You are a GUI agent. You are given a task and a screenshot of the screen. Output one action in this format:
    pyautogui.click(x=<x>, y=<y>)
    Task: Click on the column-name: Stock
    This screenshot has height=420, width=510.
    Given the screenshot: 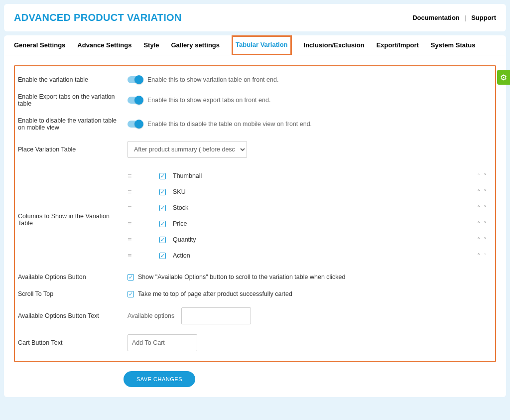 What is the action you would take?
    pyautogui.click(x=322, y=208)
    